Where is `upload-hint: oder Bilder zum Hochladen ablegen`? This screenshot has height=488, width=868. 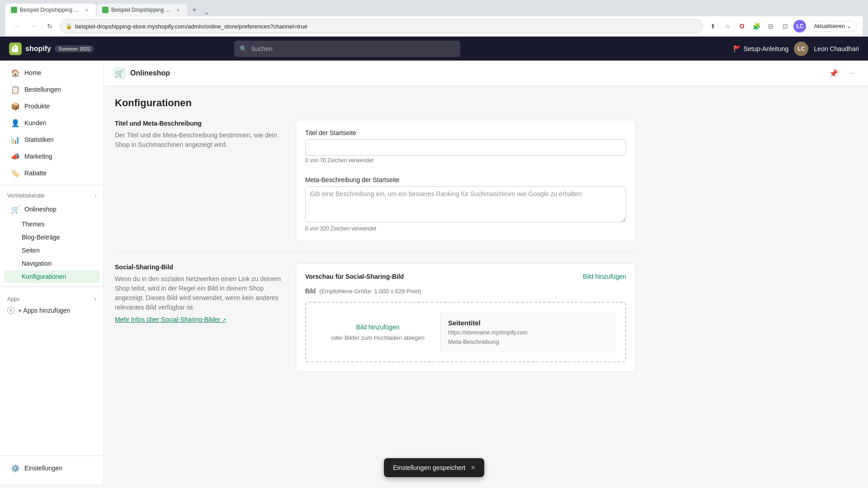
upload-hint: oder Bilder zum Hochladen ablegen is located at coordinates (378, 338).